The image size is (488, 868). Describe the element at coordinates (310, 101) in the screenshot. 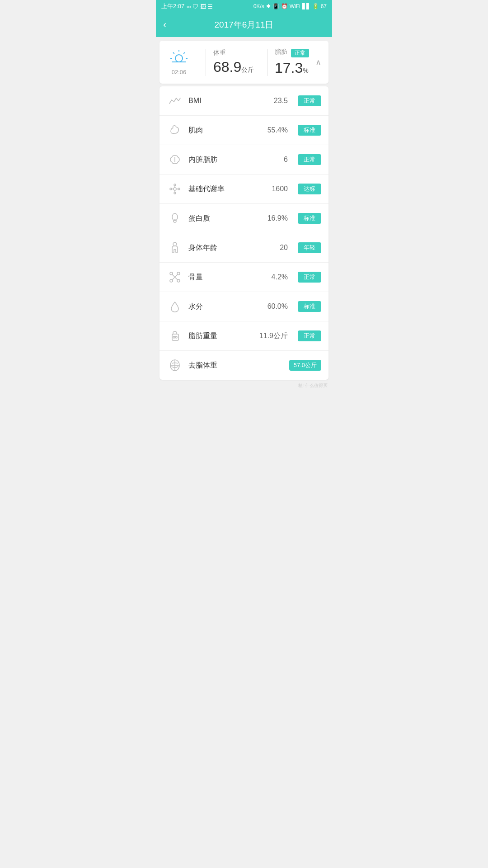

I see `bmi-badge: 正常` at that location.